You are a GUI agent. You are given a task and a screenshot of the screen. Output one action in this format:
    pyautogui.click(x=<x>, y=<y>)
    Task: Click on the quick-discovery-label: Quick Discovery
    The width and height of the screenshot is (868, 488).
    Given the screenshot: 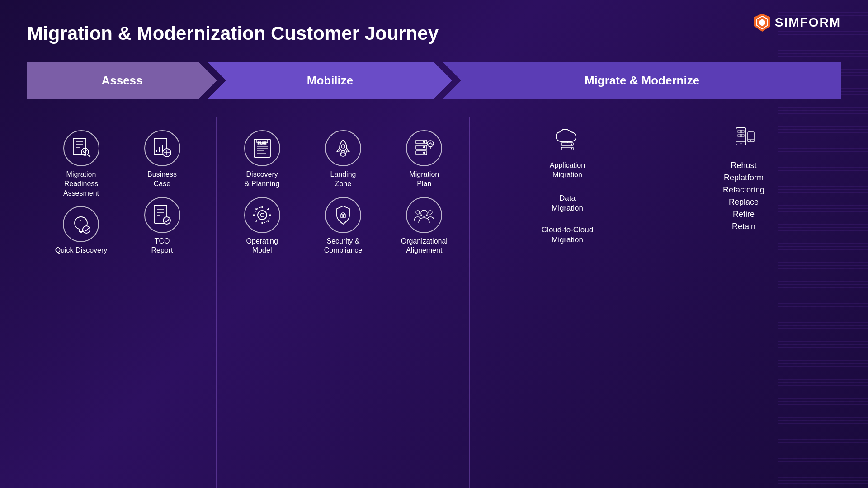 What is the action you would take?
    pyautogui.click(x=81, y=250)
    